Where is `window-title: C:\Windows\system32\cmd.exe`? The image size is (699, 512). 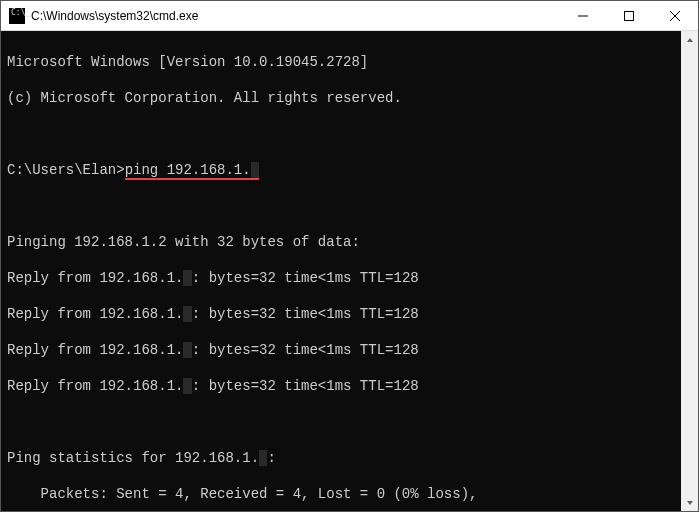 window-title: C:\Windows\system32\cmd.exe is located at coordinates (296, 16).